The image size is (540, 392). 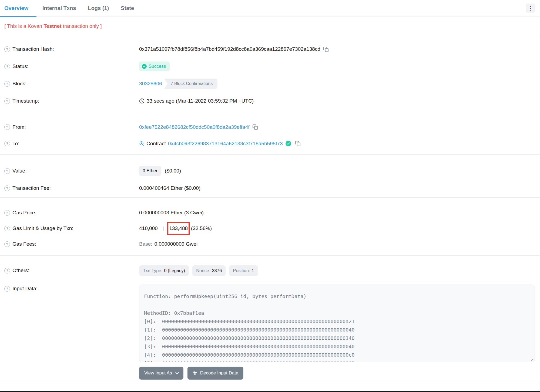 I want to click on status-label: Status:, so click(x=21, y=66).